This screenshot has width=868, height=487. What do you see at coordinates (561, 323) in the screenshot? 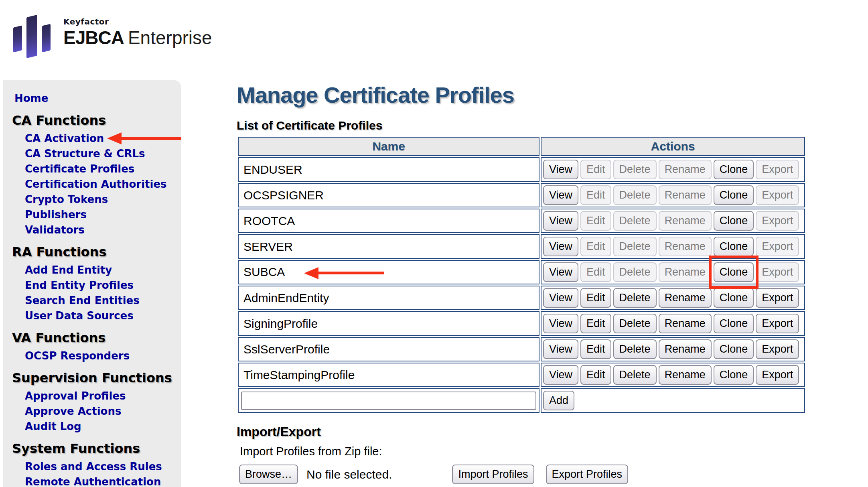
I see `view-button-signingprofile: View` at bounding box center [561, 323].